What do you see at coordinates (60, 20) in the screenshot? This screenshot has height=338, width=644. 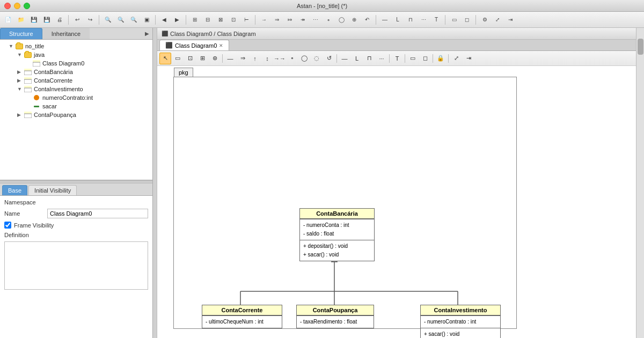 I see `toolbar-print: 🖨` at bounding box center [60, 20].